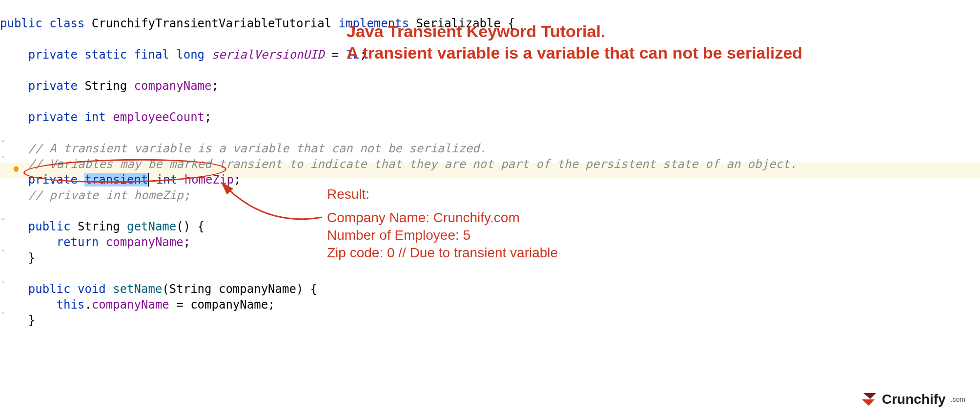 The width and height of the screenshot is (980, 416). What do you see at coordinates (223, 305) in the screenshot?
I see `op: = companyName;` at bounding box center [223, 305].